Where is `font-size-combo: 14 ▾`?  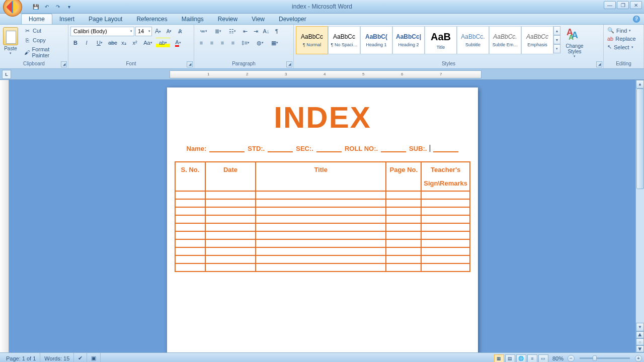
font-size-combo: 14 ▾ is located at coordinates (144, 31).